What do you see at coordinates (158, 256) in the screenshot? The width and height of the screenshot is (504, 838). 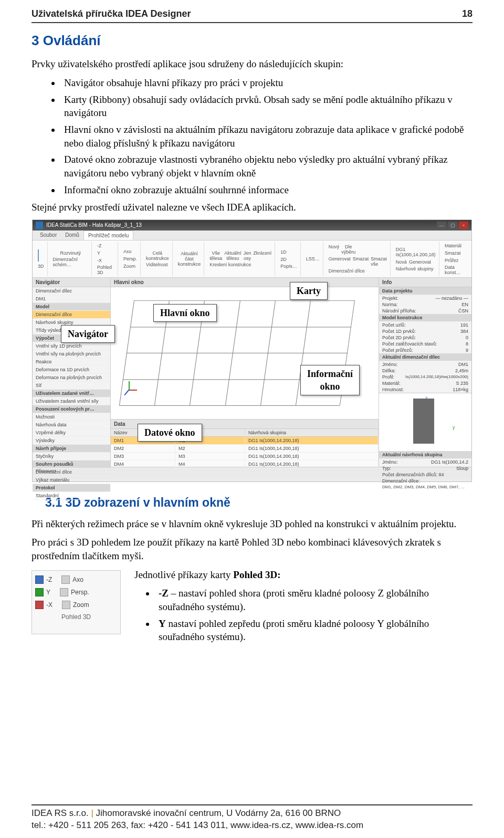 I see `btn-cela: Celá konstrukce` at bounding box center [158, 256].